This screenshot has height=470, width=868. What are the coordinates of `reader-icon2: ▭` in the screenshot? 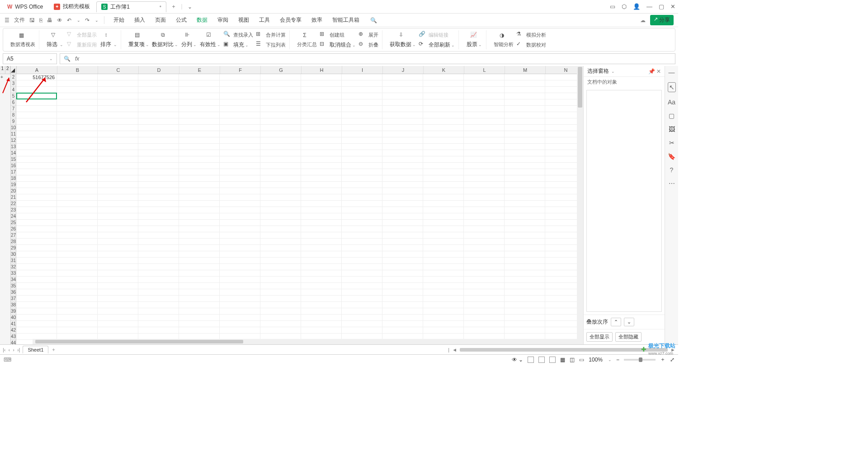 It's located at (581, 360).